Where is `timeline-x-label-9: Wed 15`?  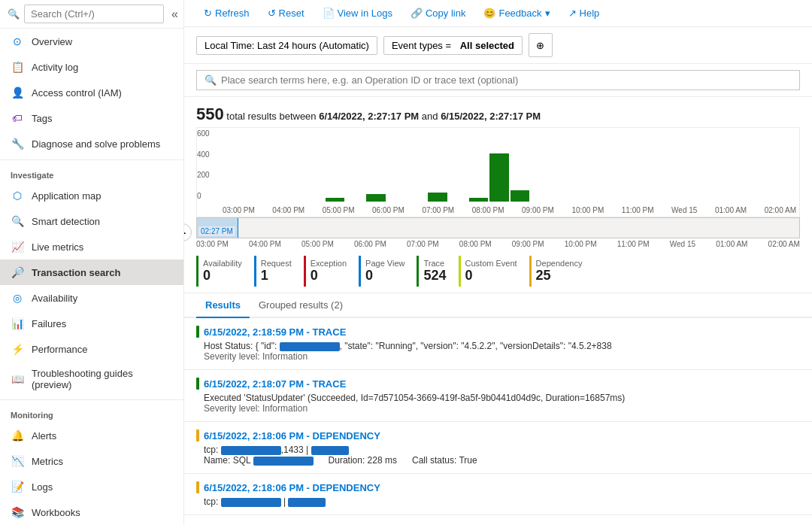
timeline-x-label-9: Wed 15 is located at coordinates (683, 244).